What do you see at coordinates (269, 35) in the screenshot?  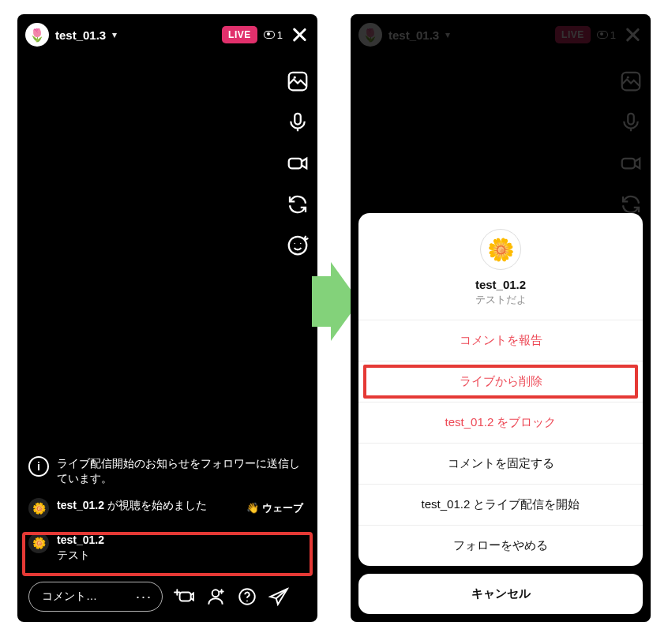 I see `eye-icon` at bounding box center [269, 35].